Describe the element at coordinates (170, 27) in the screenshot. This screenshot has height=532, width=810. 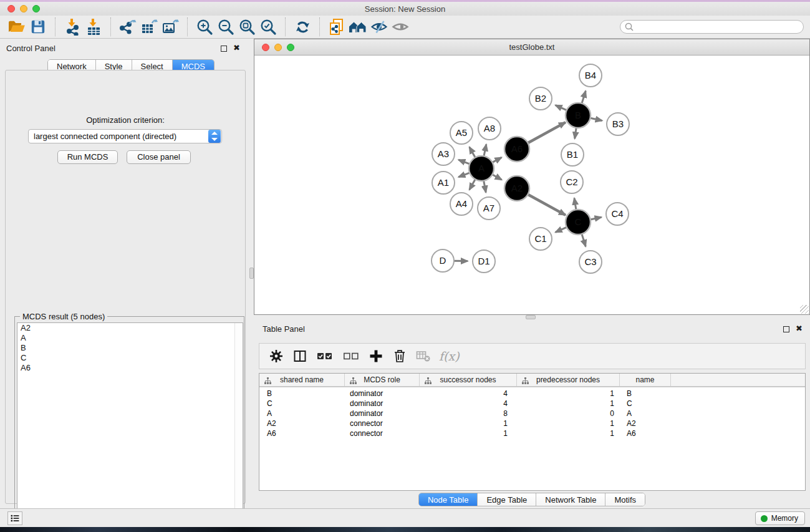
I see `export-image-button` at that location.